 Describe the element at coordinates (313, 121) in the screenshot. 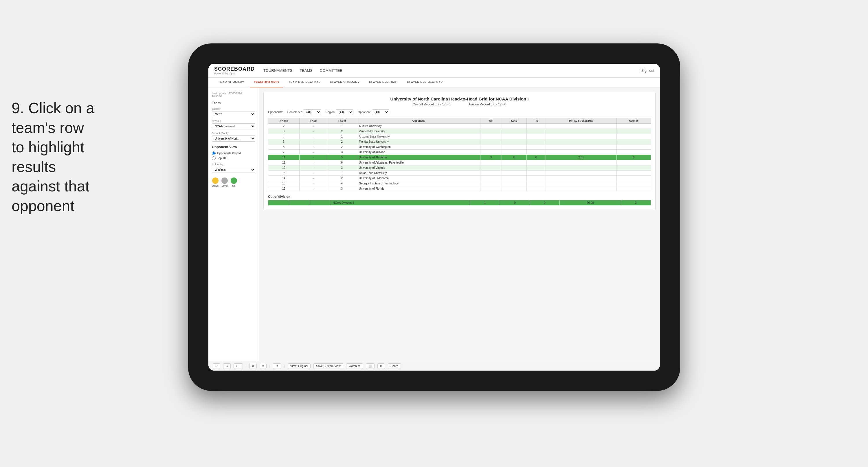

I see `col-reg: # Reg` at that location.